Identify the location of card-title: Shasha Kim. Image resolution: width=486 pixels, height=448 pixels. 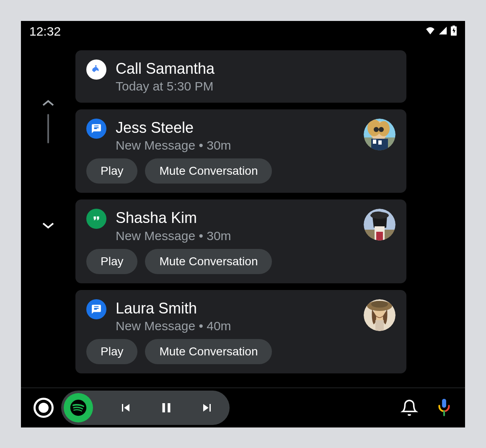
(235, 218).